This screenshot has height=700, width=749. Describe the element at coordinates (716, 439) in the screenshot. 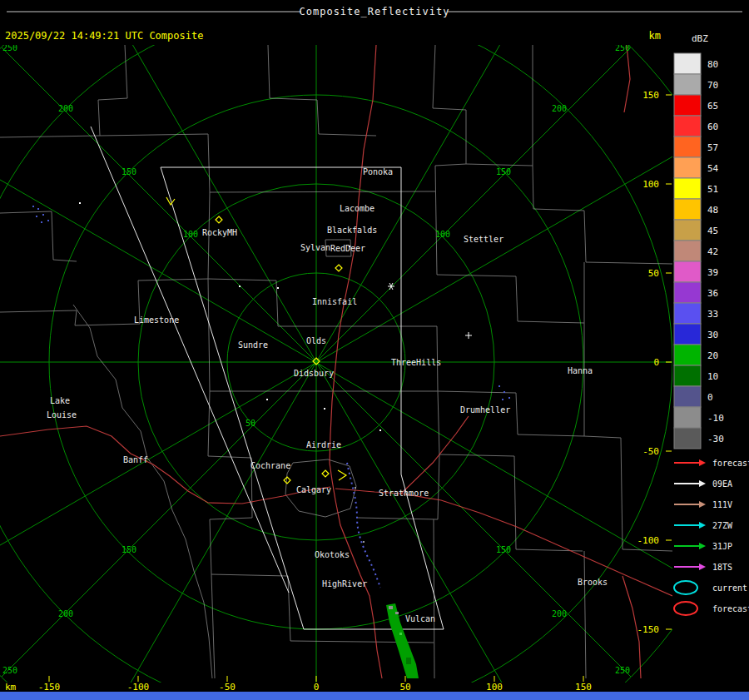

I see `scale-value: -30` at that location.